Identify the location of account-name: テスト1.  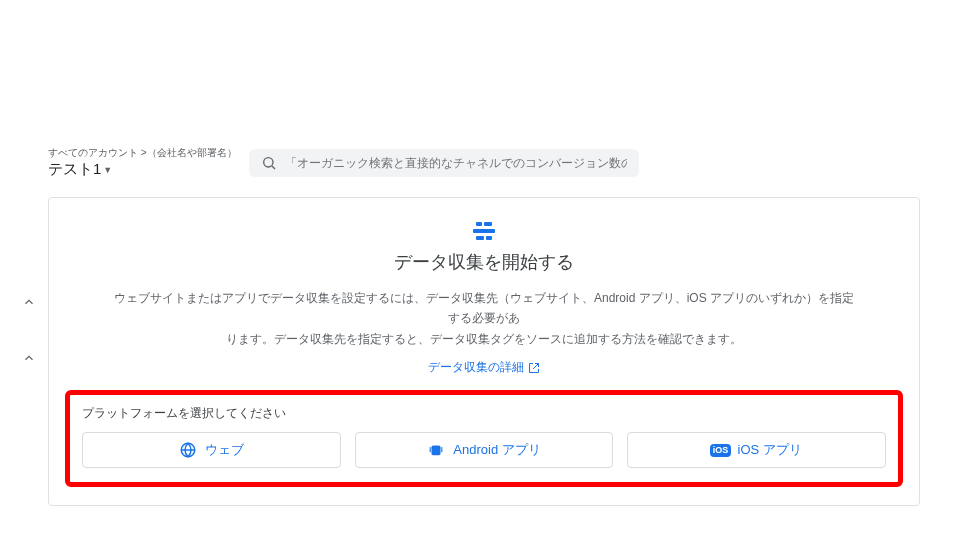
(74, 170).